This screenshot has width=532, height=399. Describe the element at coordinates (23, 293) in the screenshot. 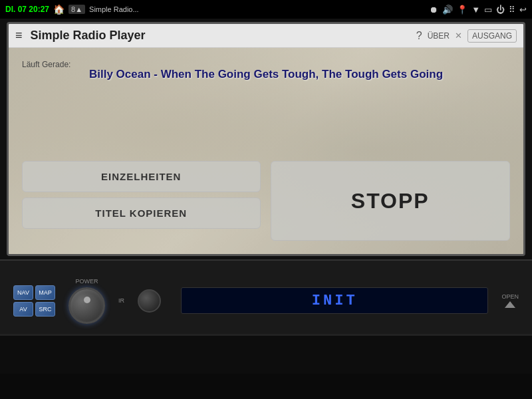

I see `nav-button: NAV` at that location.